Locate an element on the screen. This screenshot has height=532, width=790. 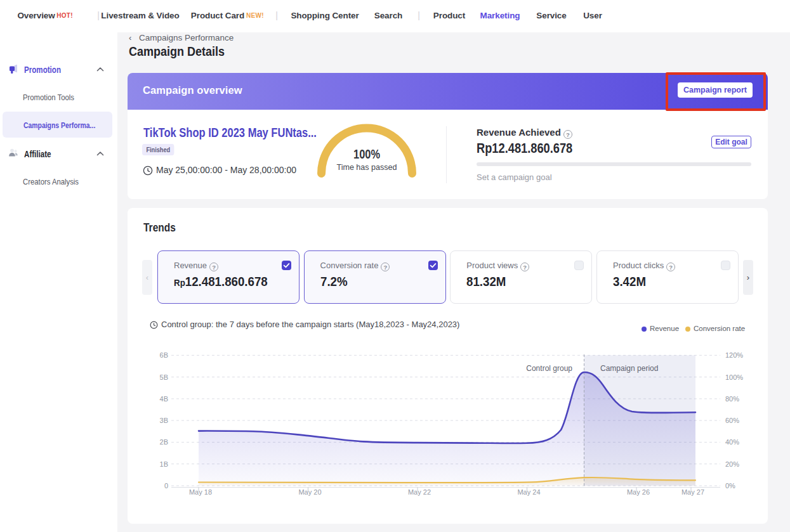
svg-text: 20% is located at coordinates (732, 464).